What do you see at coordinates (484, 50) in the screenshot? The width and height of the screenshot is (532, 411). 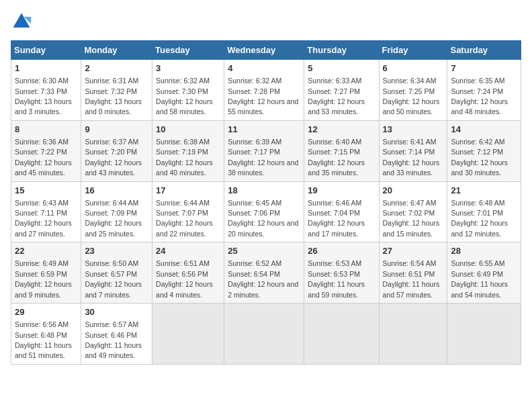 I see `header-saturday: Saturday` at bounding box center [484, 50].